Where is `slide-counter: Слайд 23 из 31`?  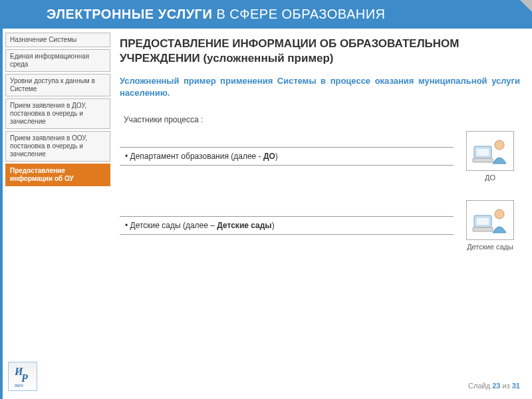 slide-counter: Слайд 23 из 31 is located at coordinates (494, 386).